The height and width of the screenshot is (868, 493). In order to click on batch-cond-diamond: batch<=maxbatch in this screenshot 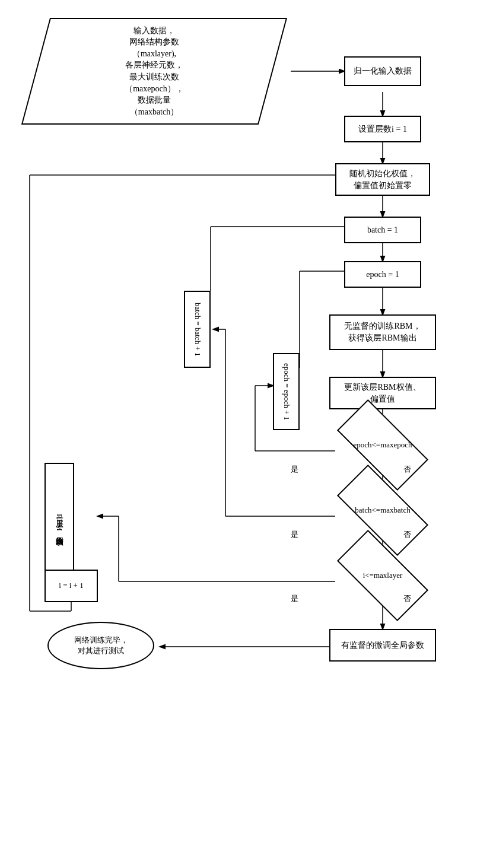, I will do `click(383, 510)`.